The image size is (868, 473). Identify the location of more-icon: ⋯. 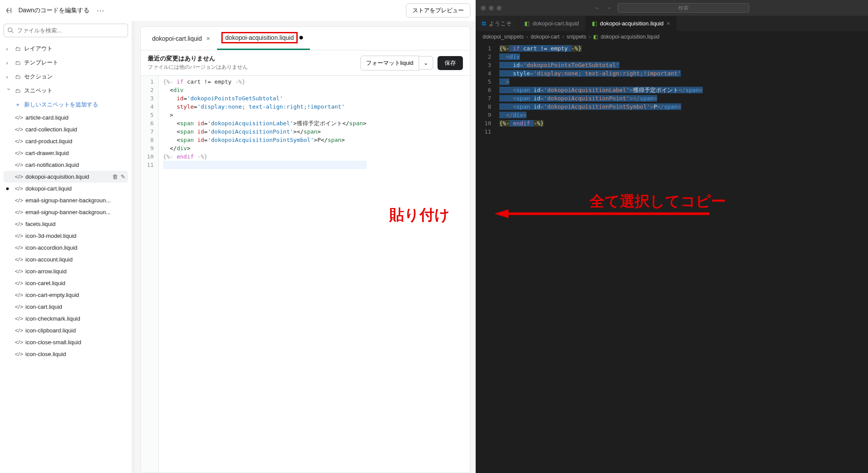
(100, 11).